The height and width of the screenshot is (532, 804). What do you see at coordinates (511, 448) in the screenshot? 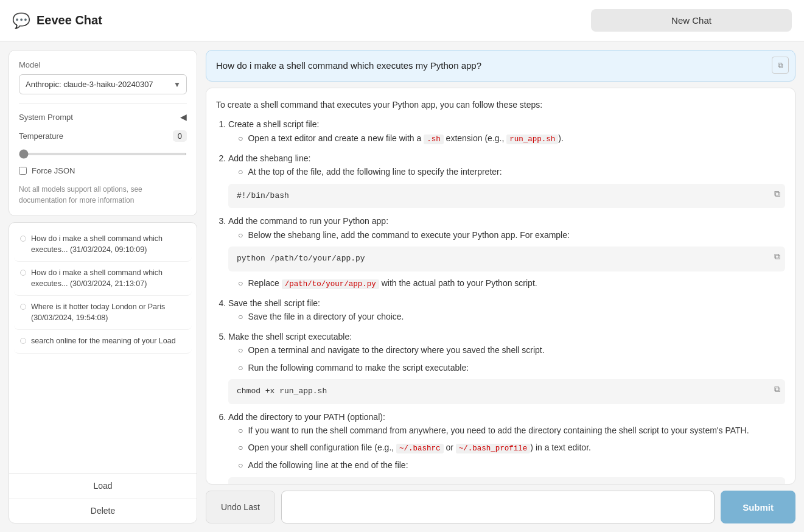
I see `step-6-sub-2: Open your shell configuration file (e.g.…` at bounding box center [511, 448].